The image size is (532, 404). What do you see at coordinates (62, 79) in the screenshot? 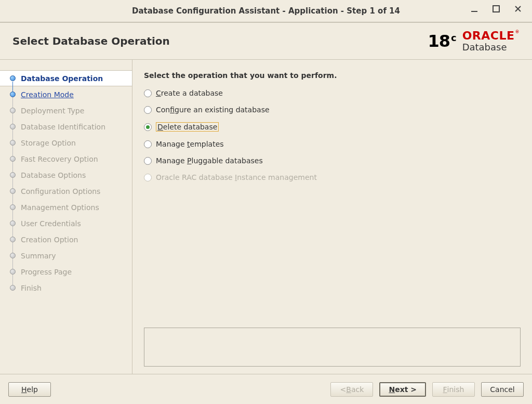
I see `step-label: Database Operation` at bounding box center [62, 79].